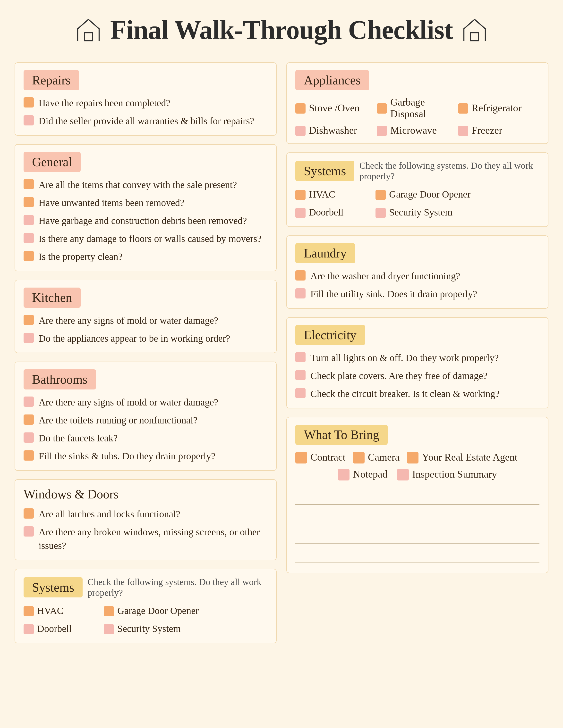 Image resolution: width=563 pixels, height=728 pixels. I want to click on kitchen-section: Kitchen Are there any signs of mold or w…, so click(145, 316).